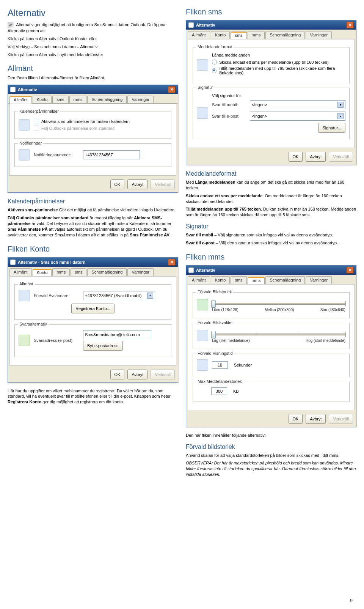 The image size is (364, 609). I want to click on radio-multi: Tillåt meddelanden med upp till 765 teck…, so click(279, 71).